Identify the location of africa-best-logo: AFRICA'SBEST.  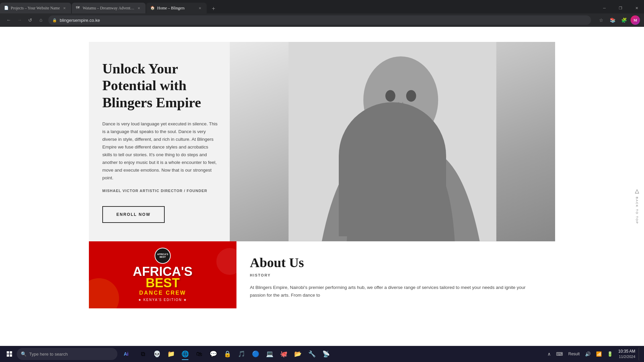
(163, 256).